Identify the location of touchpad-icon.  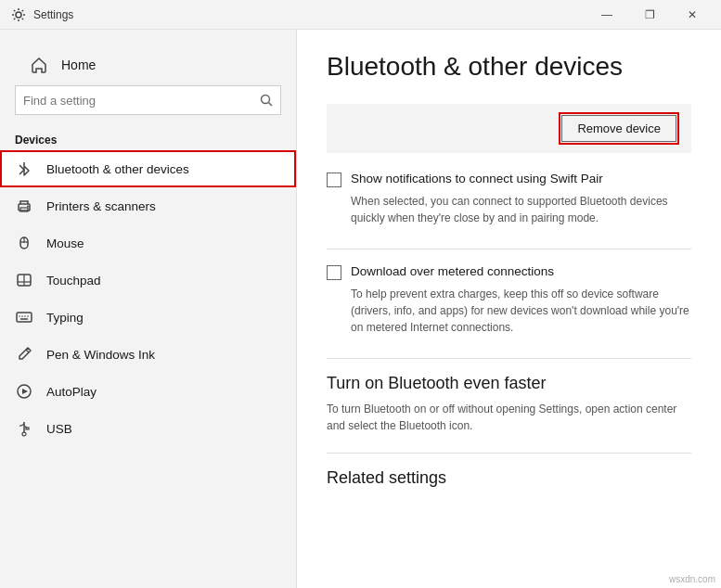
(24, 280).